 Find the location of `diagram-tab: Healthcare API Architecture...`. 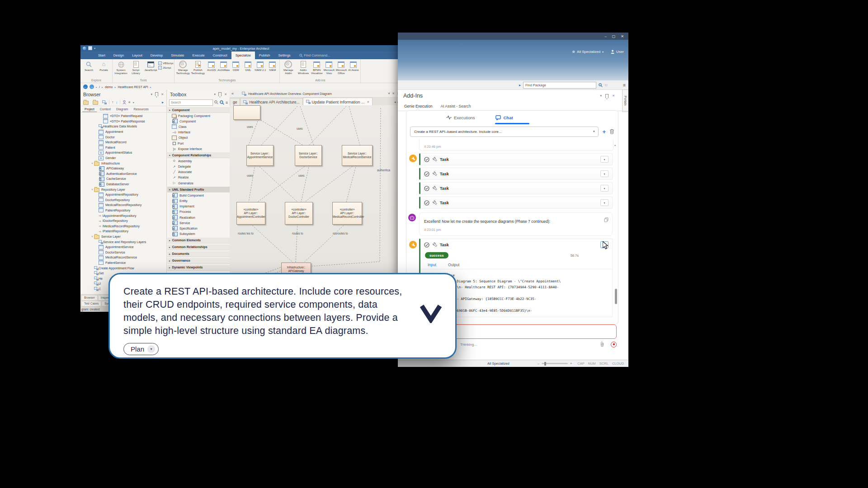

diagram-tab: Healthcare API Architecture... is located at coordinates (271, 102).